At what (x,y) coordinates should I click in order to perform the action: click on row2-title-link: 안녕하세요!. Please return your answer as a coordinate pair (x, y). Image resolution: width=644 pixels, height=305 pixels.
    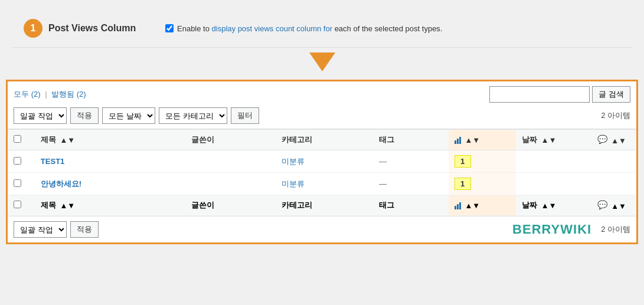
    Looking at the image, I should click on (61, 184).